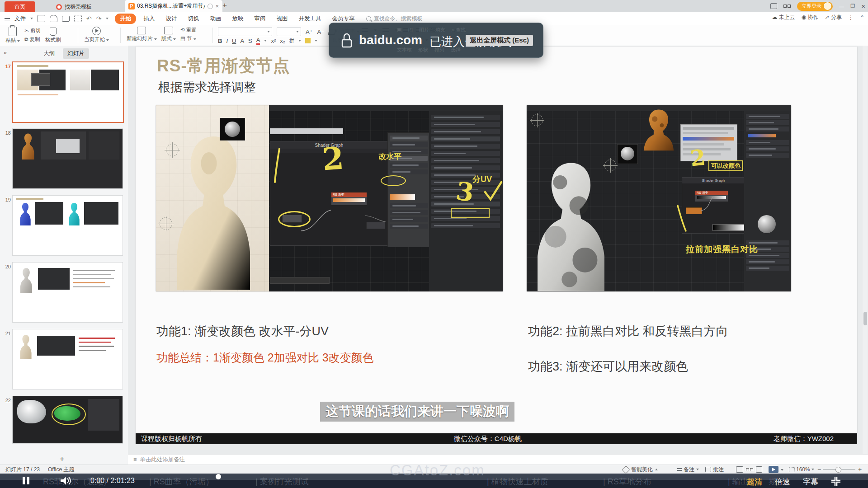 This screenshot has width=868, height=488. I want to click on zoom-out-button: −, so click(819, 469).